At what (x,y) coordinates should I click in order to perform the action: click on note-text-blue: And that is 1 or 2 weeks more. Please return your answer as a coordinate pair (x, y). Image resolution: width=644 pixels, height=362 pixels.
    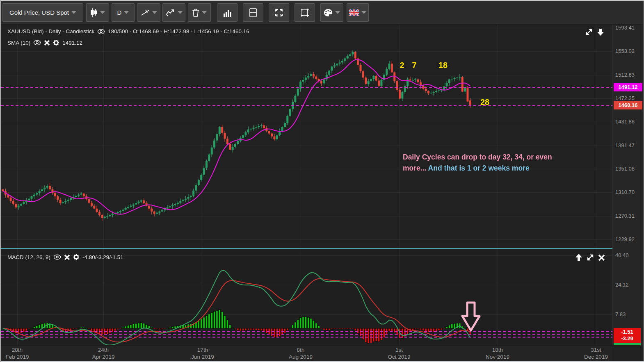
    Looking at the image, I should click on (479, 168).